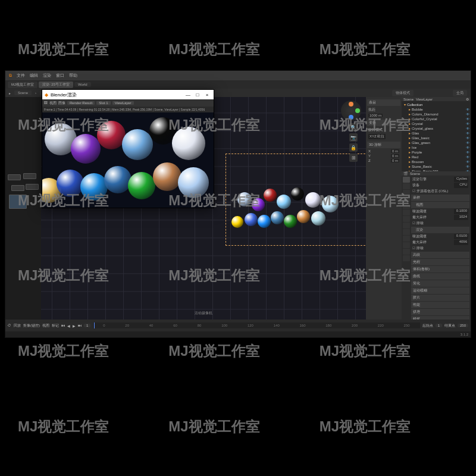  I want to click on outliner-item: ▸Ice👁, so click(436, 148).